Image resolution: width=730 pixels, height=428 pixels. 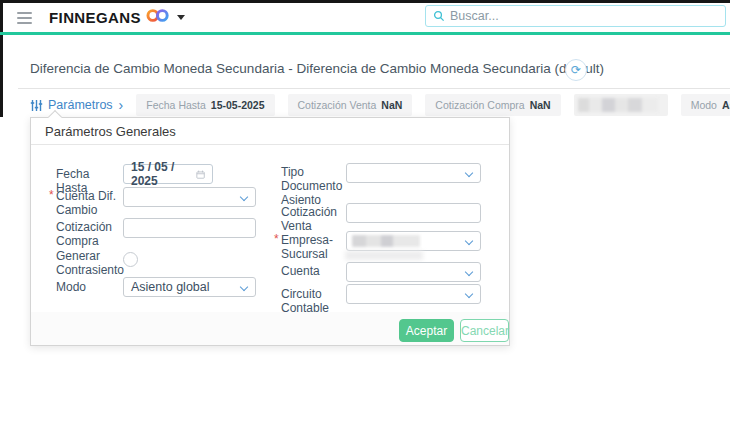 What do you see at coordinates (190, 287) in the screenshot?
I see `modo-select: Asiento global` at bounding box center [190, 287].